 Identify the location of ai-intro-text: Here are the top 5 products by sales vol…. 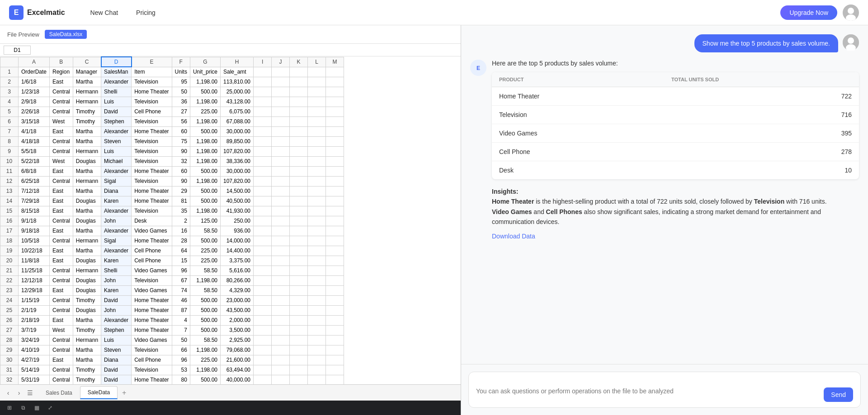
(675, 63).